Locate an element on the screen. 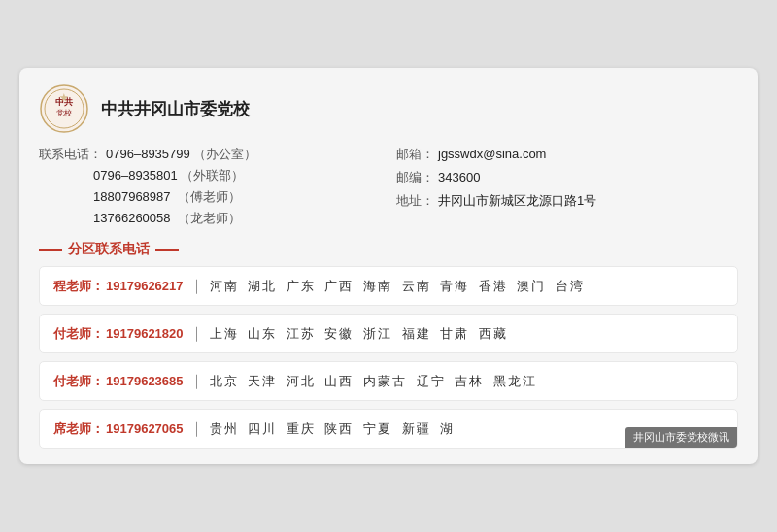 The image size is (777, 532). phone-row-2: 0796–8935801 （外联部） is located at coordinates (210, 176).